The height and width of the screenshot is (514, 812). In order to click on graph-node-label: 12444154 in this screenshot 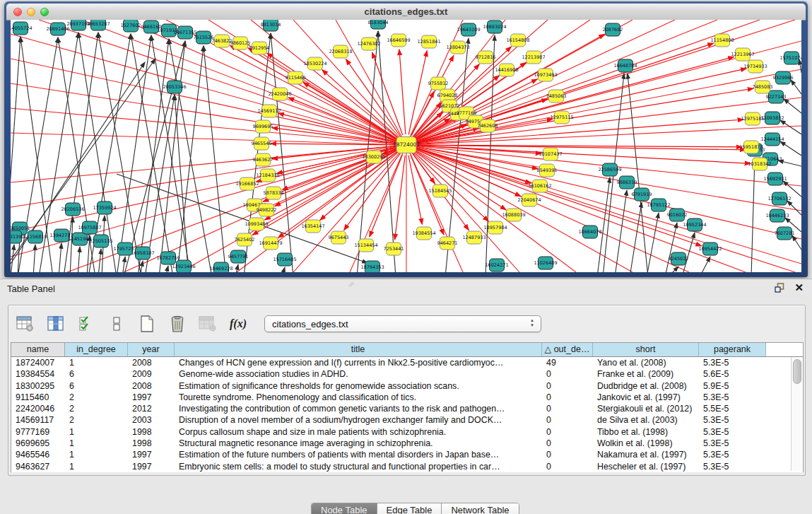, I will do `click(772, 139)`.